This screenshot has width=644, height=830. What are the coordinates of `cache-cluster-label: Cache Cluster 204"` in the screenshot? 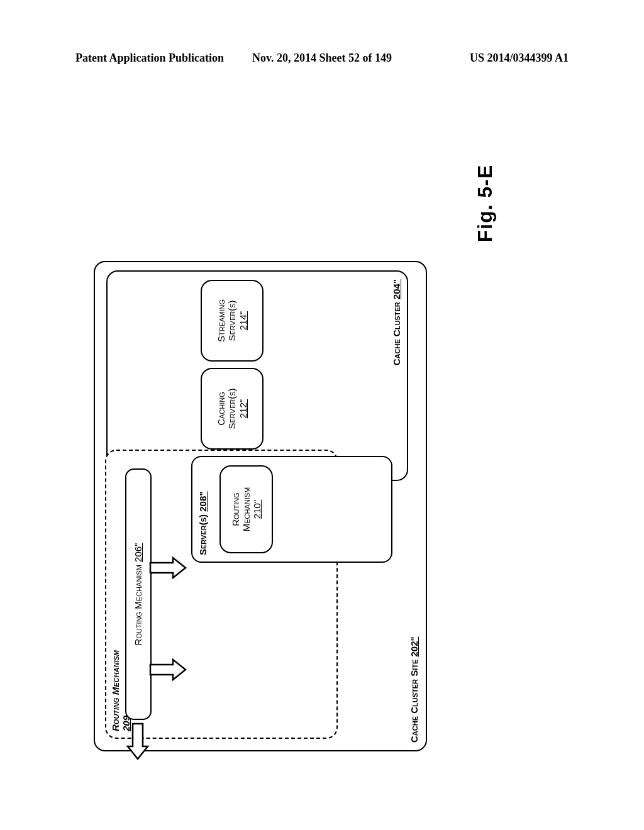 It's located at (396, 322).